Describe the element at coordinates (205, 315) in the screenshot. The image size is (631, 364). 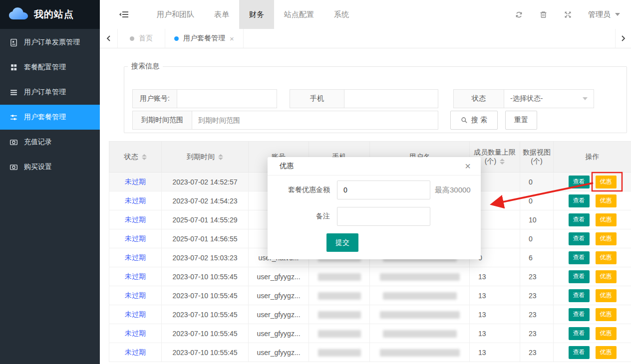
I see `expire-time-cell: 2023-07-10 10:55:45` at that location.